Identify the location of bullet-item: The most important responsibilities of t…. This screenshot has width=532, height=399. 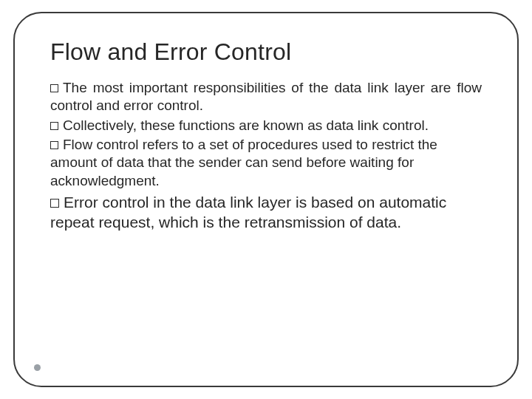
(266, 98).